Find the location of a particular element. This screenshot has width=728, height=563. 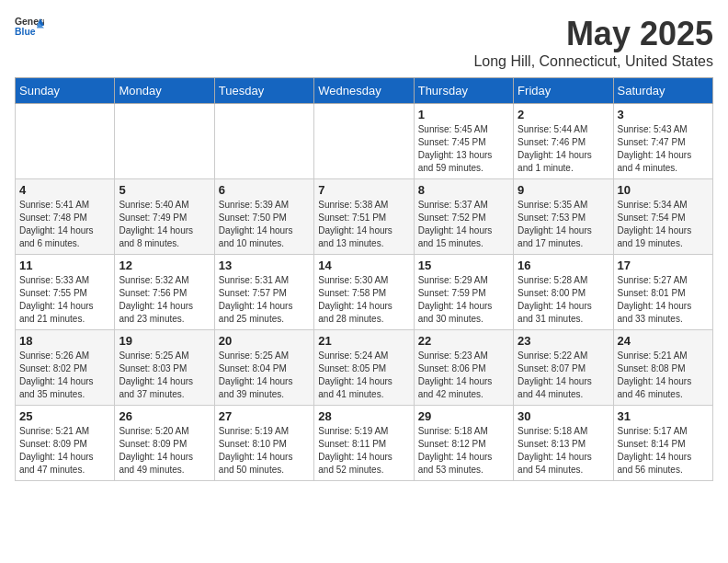

calendar-cell: 18Sunrise: 5:26 AM Sunset: 8:02 PM Dayli… is located at coordinates (65, 368).